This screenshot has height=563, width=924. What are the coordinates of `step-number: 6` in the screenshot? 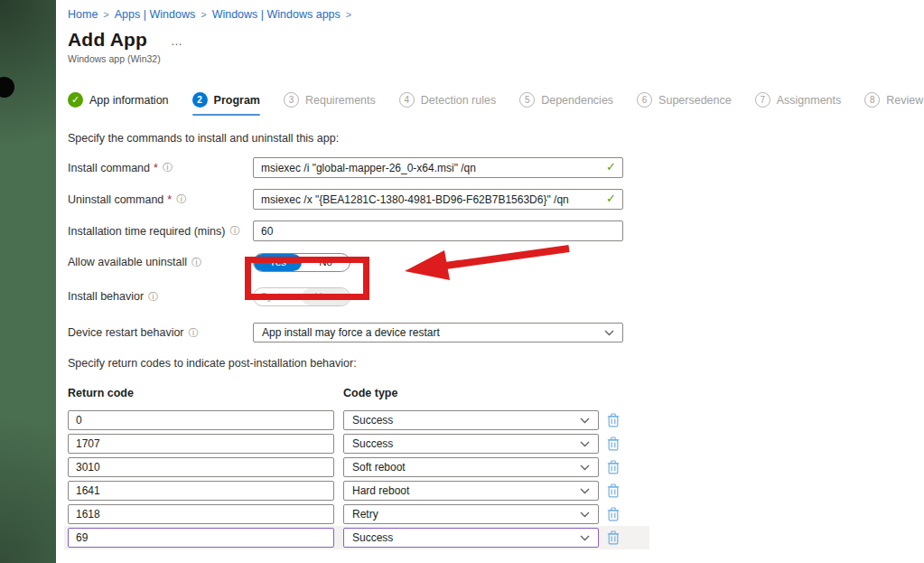 It's located at (645, 99).